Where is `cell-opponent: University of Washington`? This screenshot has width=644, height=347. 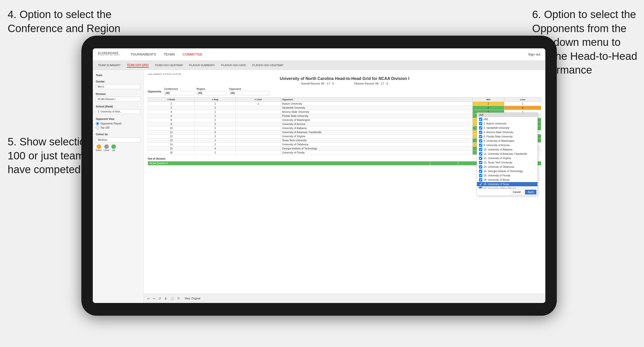 cell-opponent: University of Washington is located at coordinates (377, 120).